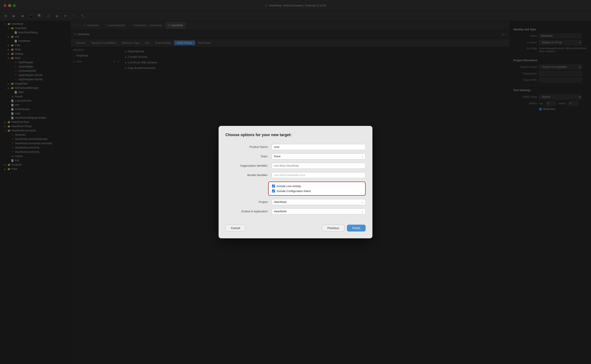 This screenshot has width=591, height=364. Describe the element at coordinates (296, 202) in the screenshot. I see `project-row: Project: HeartNote` at that location.